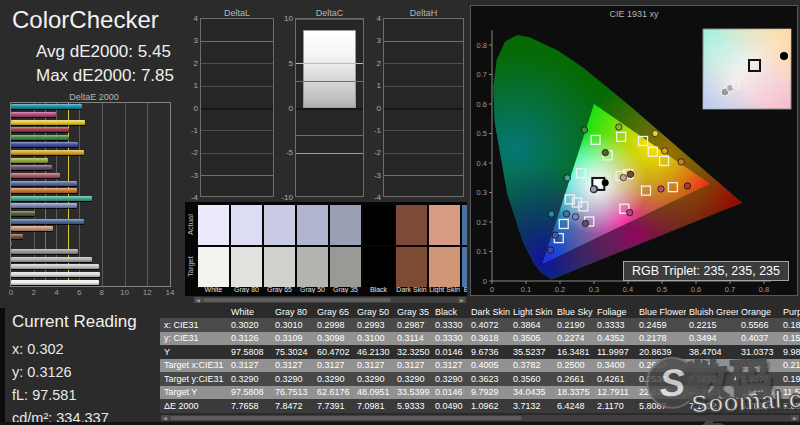  What do you see at coordinates (374, 352) in the screenshot?
I see `table-cell: 46.2130` at bounding box center [374, 352].